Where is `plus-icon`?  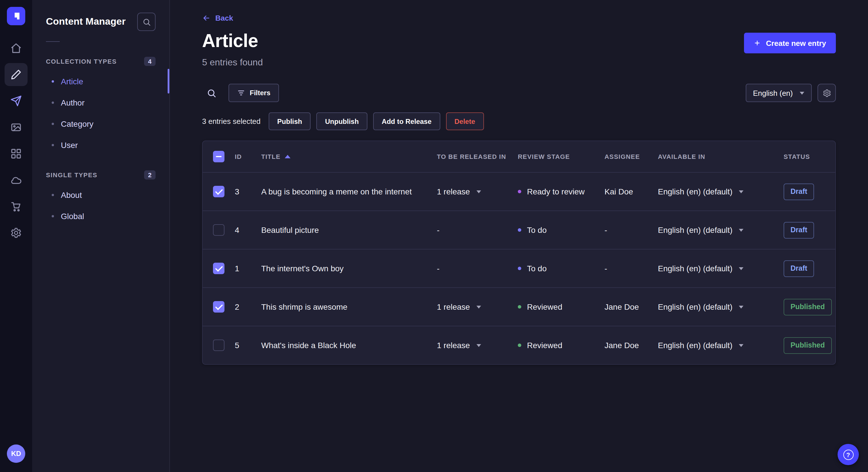
plus-icon is located at coordinates (757, 43).